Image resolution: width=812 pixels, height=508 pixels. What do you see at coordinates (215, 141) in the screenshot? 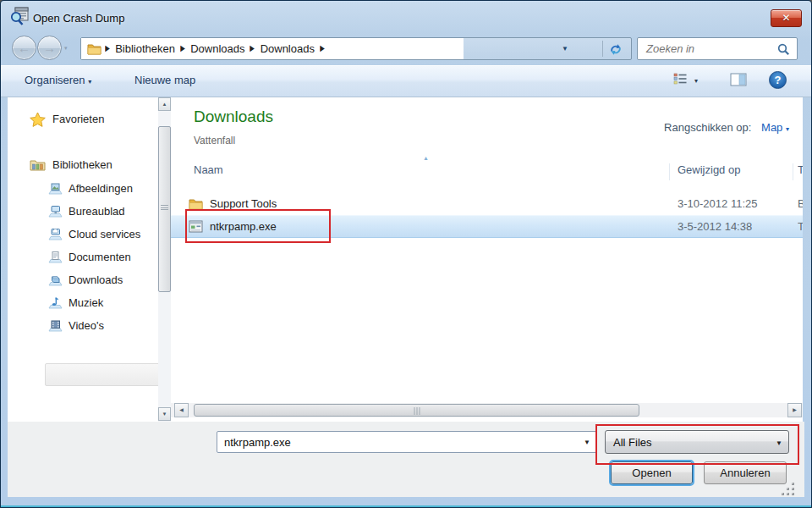
I see `folder-subtitle: Vattenfall` at bounding box center [215, 141].